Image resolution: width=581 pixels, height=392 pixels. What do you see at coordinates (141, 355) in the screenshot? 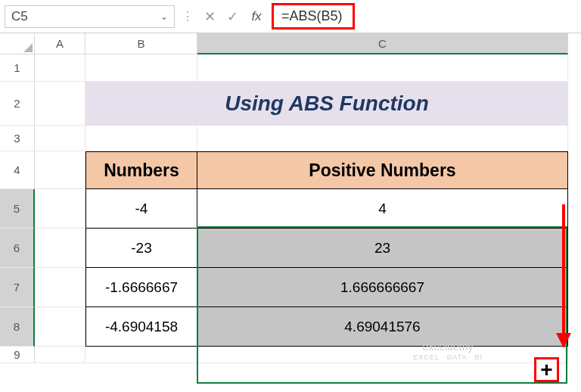
I see `cell-b9` at bounding box center [141, 355].